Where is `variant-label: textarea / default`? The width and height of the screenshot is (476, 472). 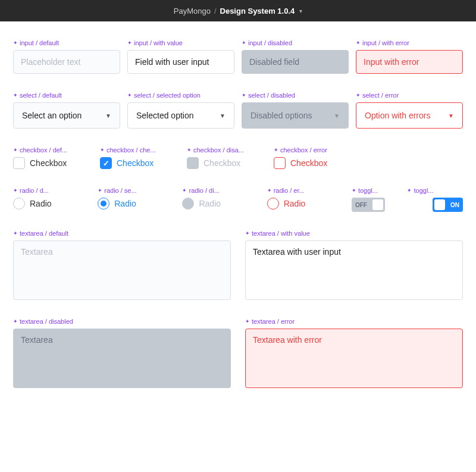 variant-label: textarea / default is located at coordinates (122, 233).